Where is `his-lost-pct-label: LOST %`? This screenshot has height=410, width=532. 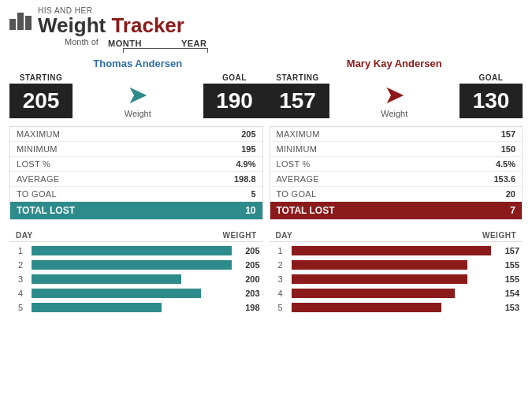 his-lost-pct-label: LOST % is located at coordinates (33, 164).